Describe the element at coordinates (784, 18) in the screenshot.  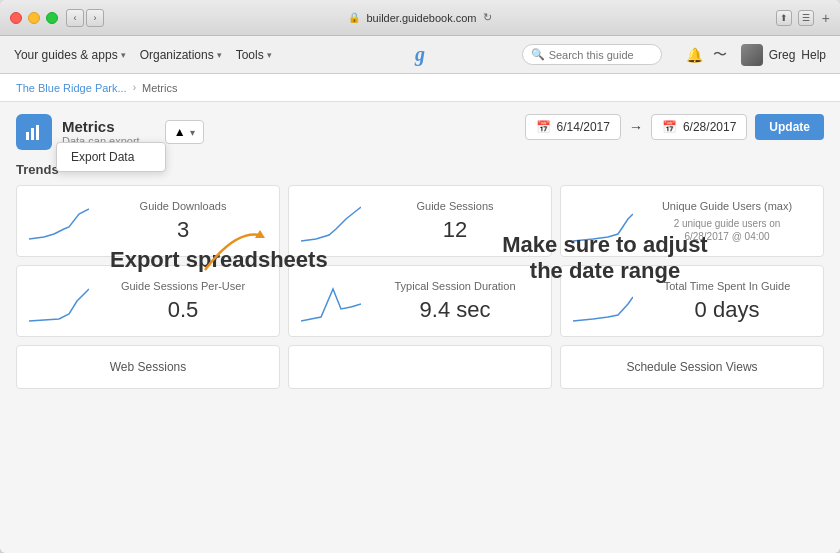
I see `share-button: ⬆` at that location.